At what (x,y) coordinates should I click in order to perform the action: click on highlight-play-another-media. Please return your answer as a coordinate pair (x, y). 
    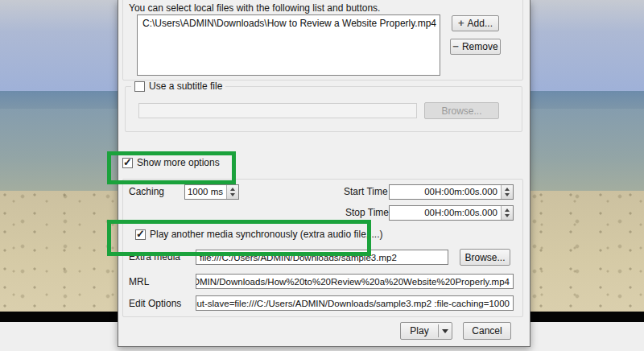
    Looking at the image, I should click on (239, 238).